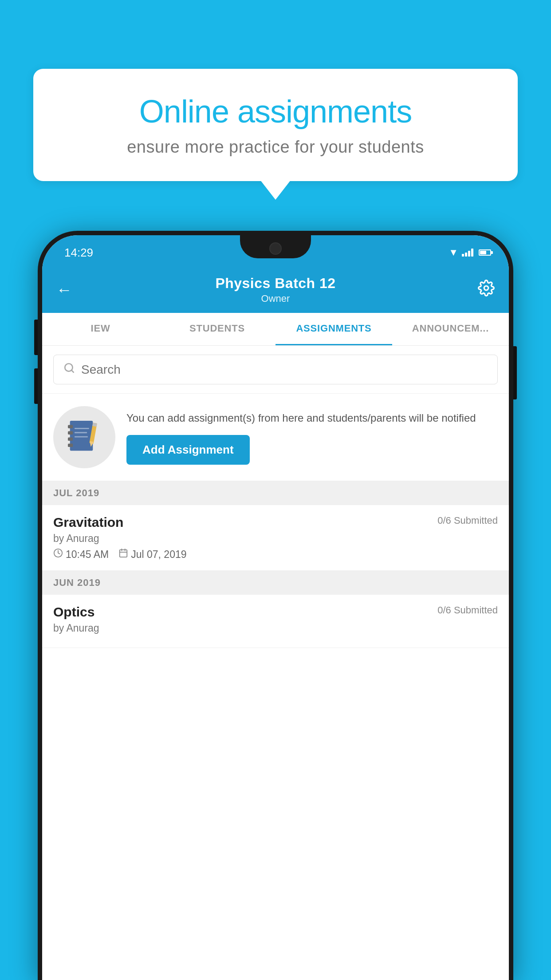 The height and width of the screenshot is (980, 551). I want to click on search-icon, so click(69, 369).